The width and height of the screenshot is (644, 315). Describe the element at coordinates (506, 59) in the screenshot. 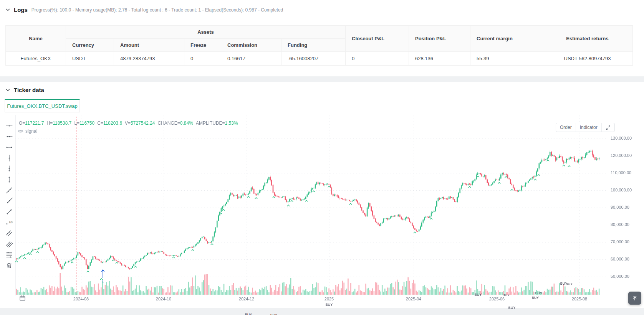

I see `cell-margin: 55.39` at that location.